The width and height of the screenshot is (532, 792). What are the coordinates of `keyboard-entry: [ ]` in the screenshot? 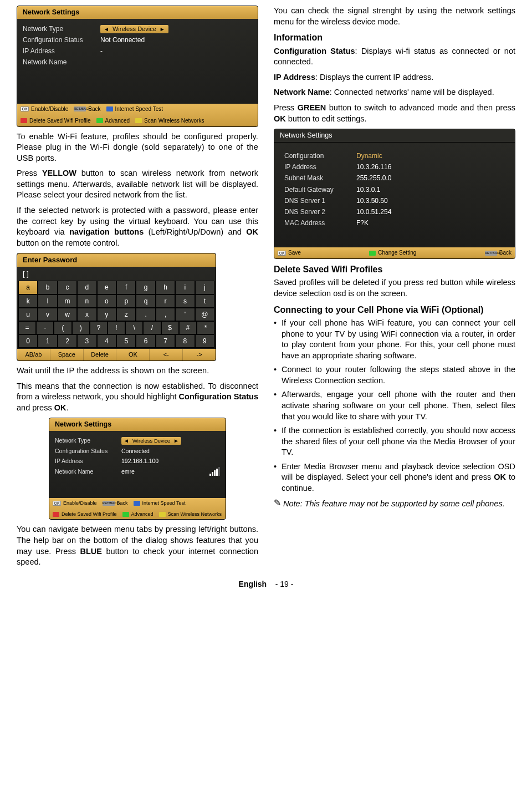 It's located at (116, 274).